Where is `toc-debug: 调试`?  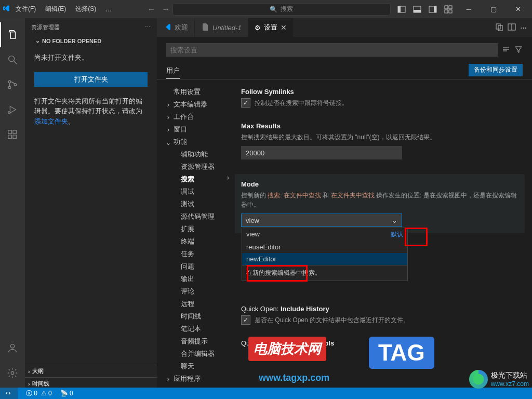 toc-debug: 调试 is located at coordinates (197, 192).